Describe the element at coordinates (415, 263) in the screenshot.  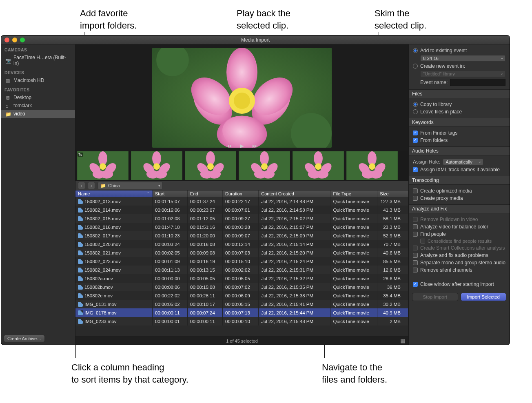
I see `check-mono` at that location.